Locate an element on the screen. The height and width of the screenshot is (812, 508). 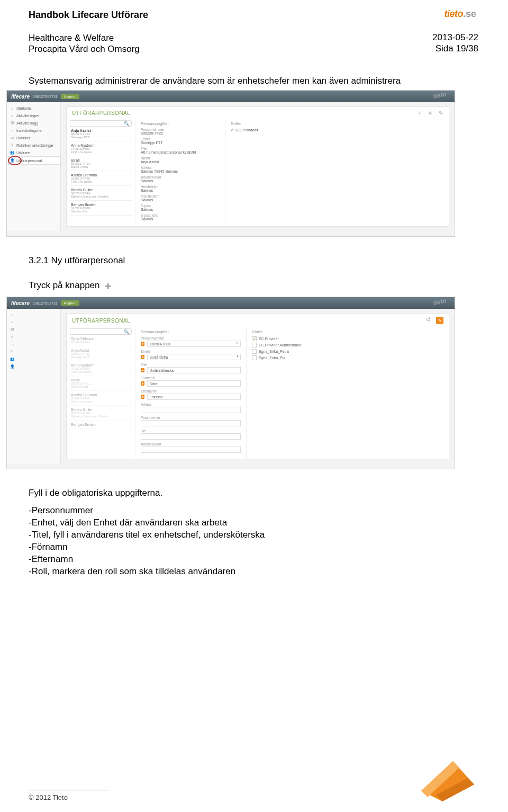
group-icon: 👥 is located at coordinates (12, 153).